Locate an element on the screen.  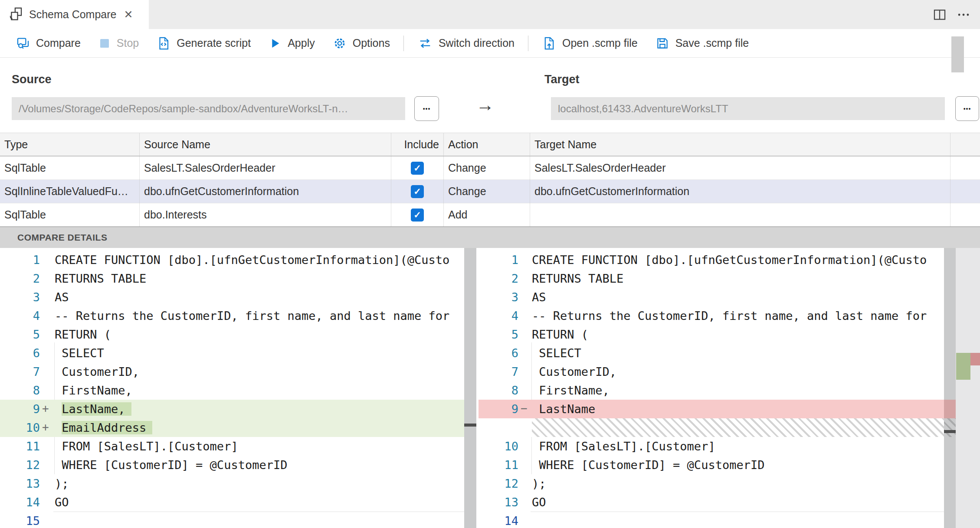
generate-script-button: Generate script is located at coordinates (203, 43).